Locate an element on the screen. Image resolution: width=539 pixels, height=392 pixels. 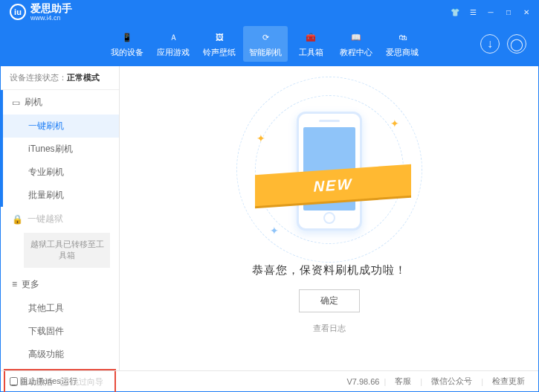
success-message: 恭喜您，保资料刷机成功啦！ is located at coordinates (329, 271).